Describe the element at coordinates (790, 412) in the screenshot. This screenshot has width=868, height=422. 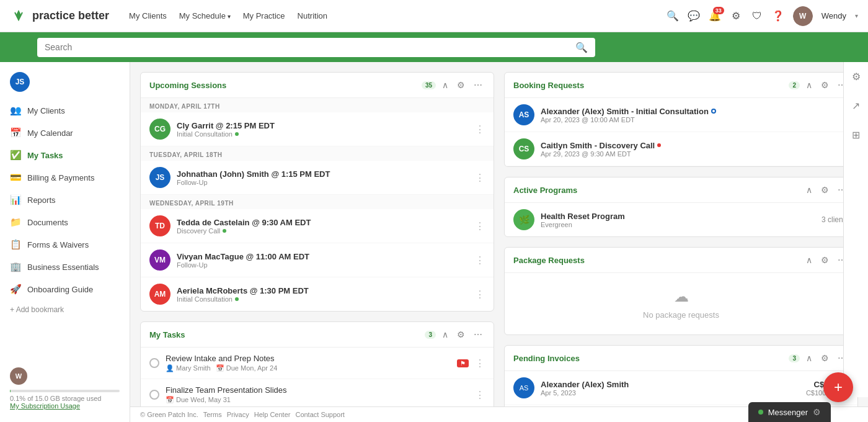
I see `messenger-bar: Messenger ⚙` at that location.